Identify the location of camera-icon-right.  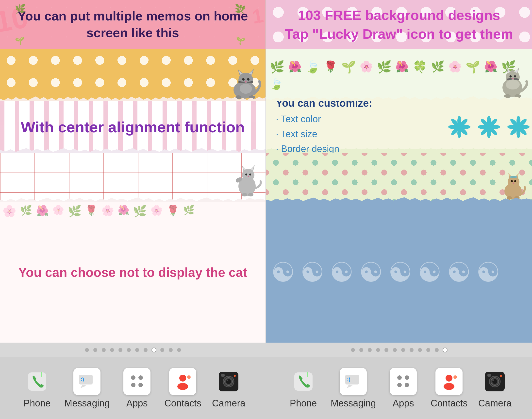
(495, 382).